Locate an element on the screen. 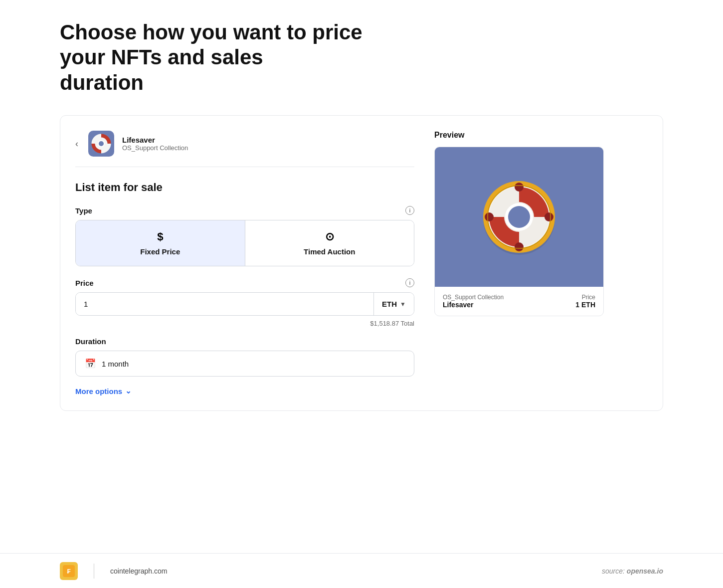 The width and height of the screenshot is (723, 588). duration-field: 📅 1 month is located at coordinates (245, 364).